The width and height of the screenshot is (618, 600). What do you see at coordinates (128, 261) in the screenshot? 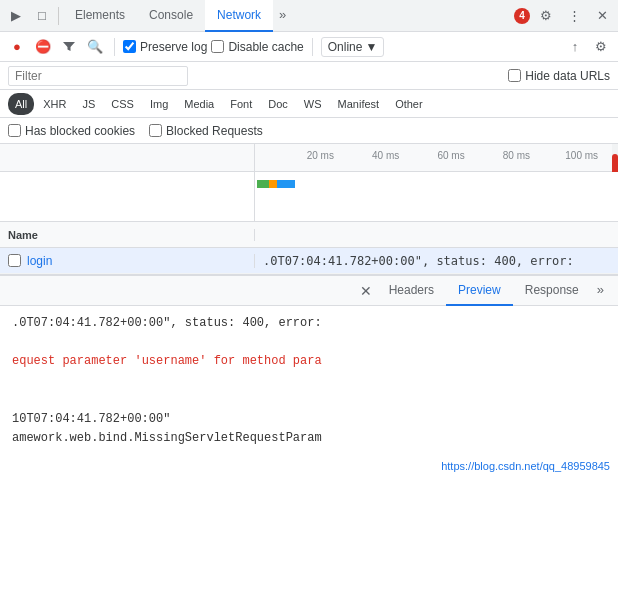
I see `login-name-cell: login` at bounding box center [128, 261].